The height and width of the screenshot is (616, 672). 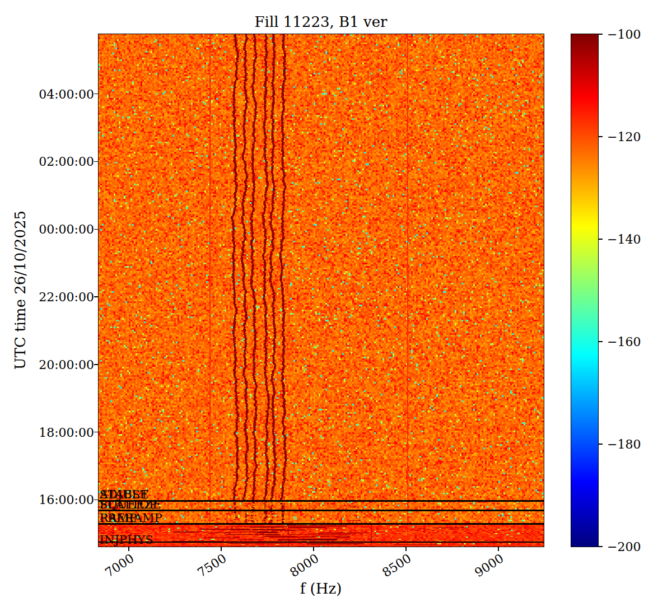 I want to click on colorbar-tick-label: −100, so click(x=624, y=35).